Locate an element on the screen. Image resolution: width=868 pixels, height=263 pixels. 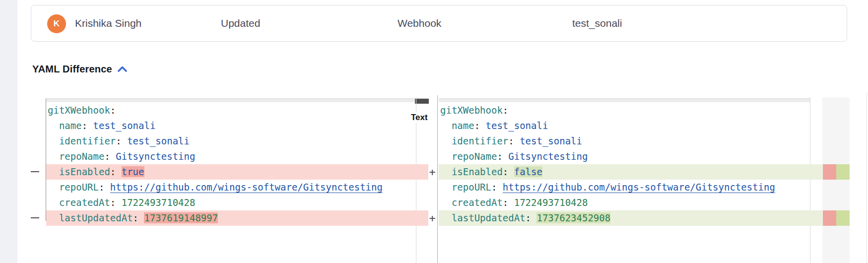
audit-user-name: Krishika Singh is located at coordinates (108, 23).